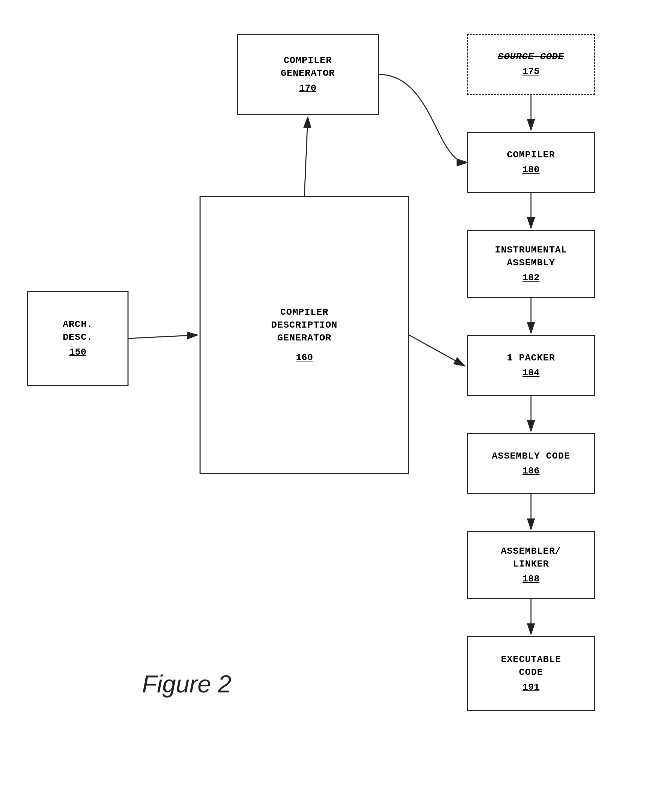 The width and height of the screenshot is (672, 796). I want to click on compiler-desc-gen-box: COMPILERDESCRIPTIONGENERATOR 160, so click(304, 335).